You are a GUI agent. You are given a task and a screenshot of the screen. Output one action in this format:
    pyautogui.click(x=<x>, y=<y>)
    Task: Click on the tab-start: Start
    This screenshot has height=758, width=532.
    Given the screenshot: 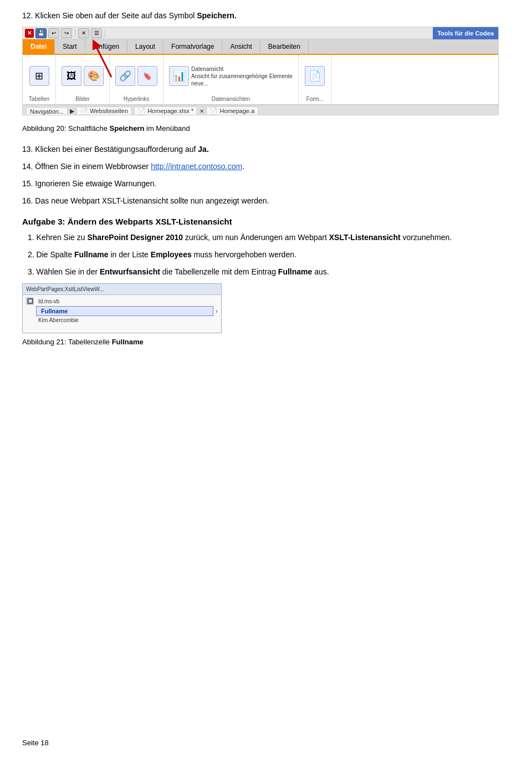 What is the action you would take?
    pyautogui.click(x=70, y=47)
    